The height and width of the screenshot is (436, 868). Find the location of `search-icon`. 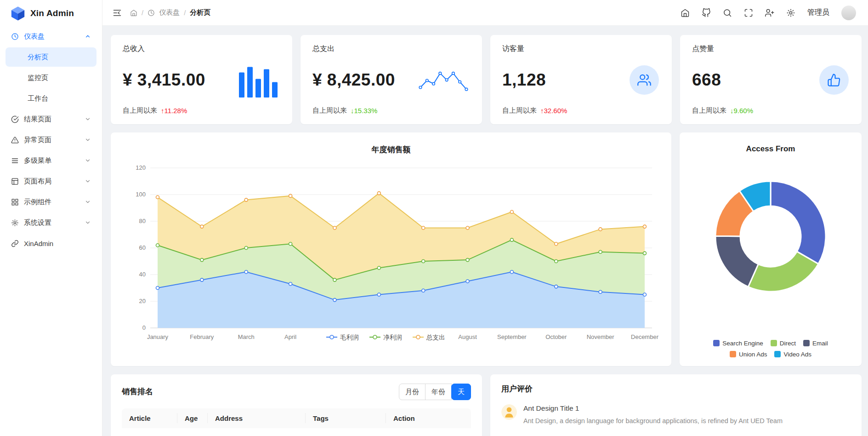

search-icon is located at coordinates (727, 13).